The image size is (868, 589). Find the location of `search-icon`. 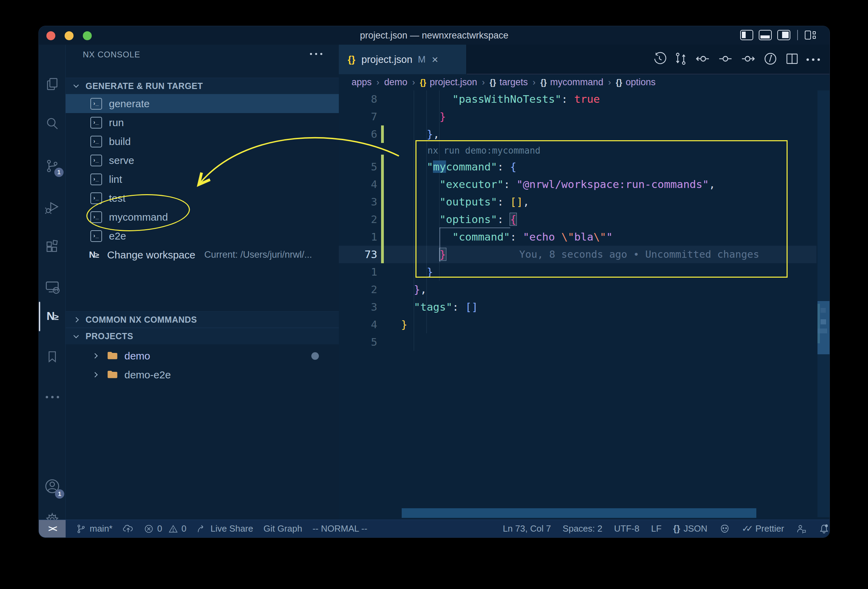

search-icon is located at coordinates (52, 124).